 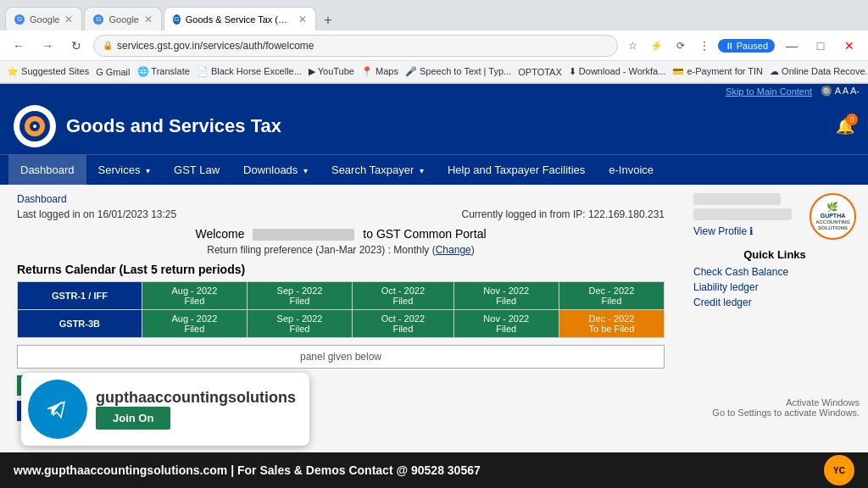 What do you see at coordinates (453, 250) in the screenshot?
I see `change-pref-link: Change` at bounding box center [453, 250].